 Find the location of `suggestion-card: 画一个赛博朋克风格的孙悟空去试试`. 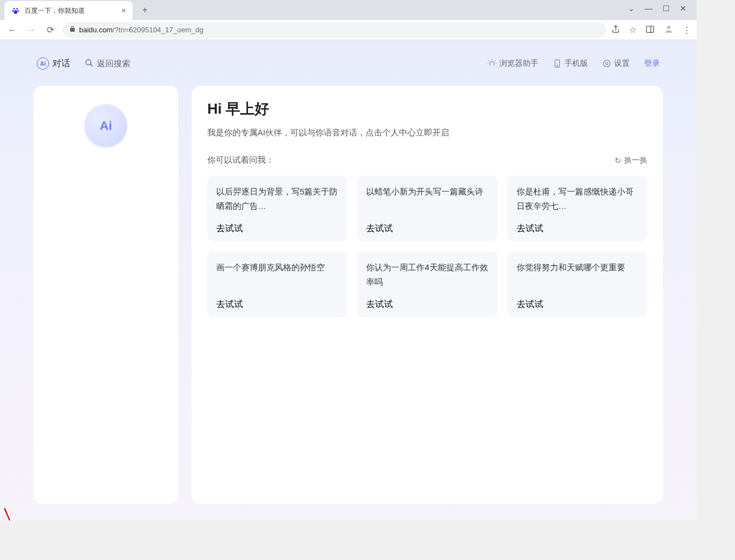

suggestion-card: 画一个赛博朋克风格的孙悟空去试试 is located at coordinates (278, 284).